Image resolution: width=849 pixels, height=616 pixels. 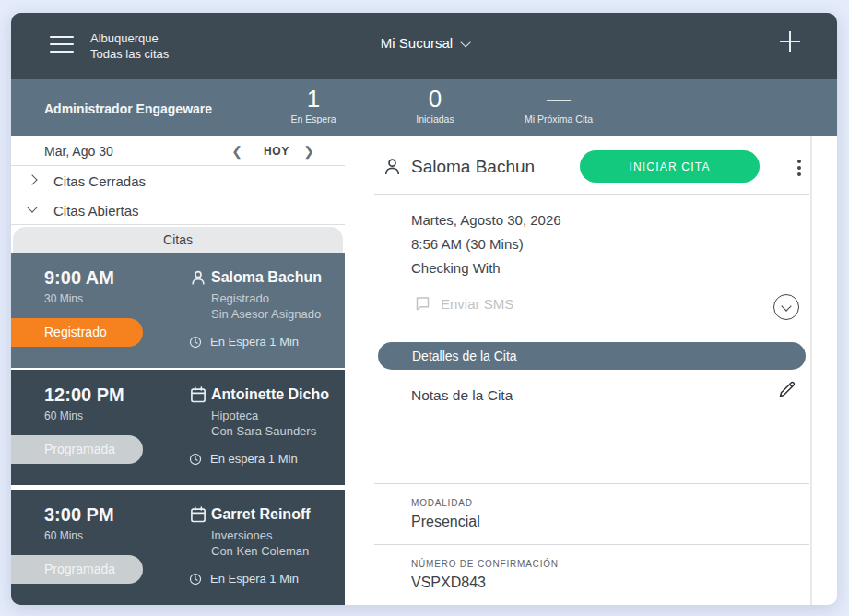 What do you see at coordinates (448, 583) in the screenshot?
I see `confirmation-number-value: VSPXD843` at bounding box center [448, 583].